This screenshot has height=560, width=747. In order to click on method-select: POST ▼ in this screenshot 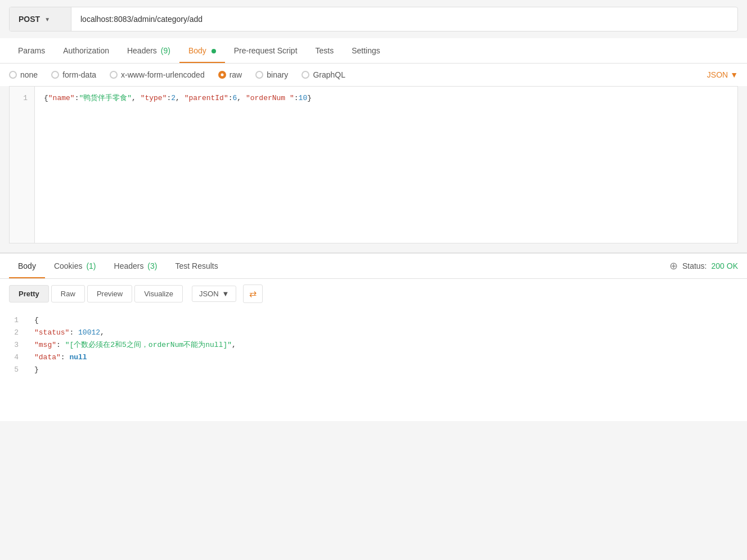, I will do `click(40, 19)`.